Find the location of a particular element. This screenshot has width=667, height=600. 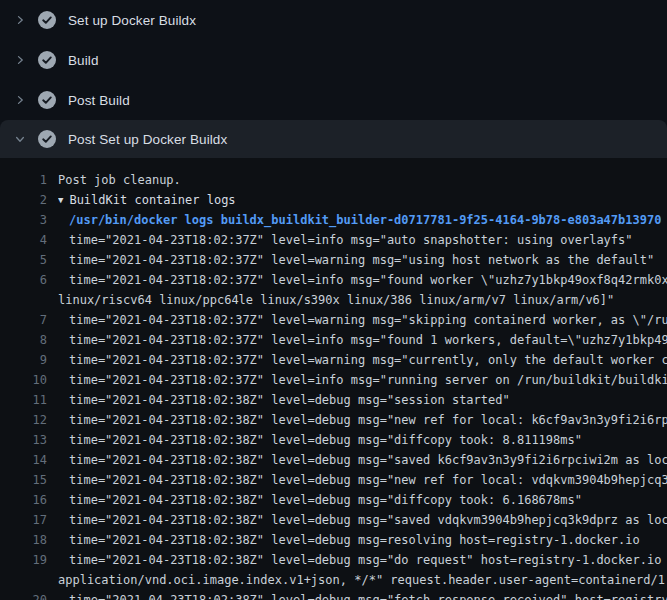

log-line: 11 time="2021-04-23T18:02:38Z" level=deb… is located at coordinates (334, 400).